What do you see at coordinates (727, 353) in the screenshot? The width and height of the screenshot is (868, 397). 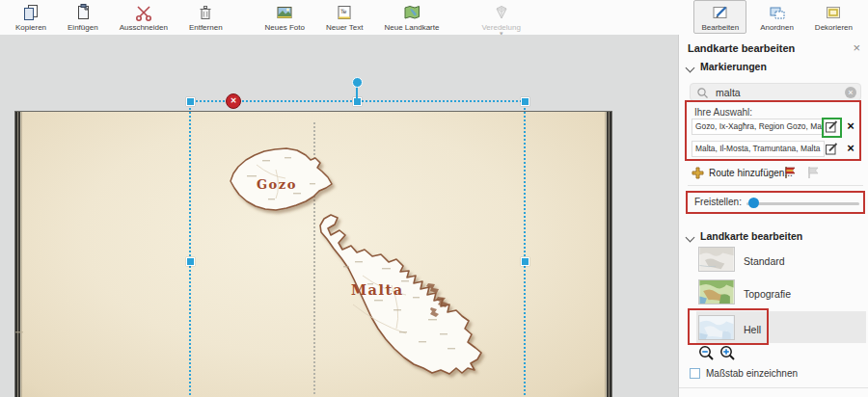 I see `zoom-in-icon` at bounding box center [727, 353].